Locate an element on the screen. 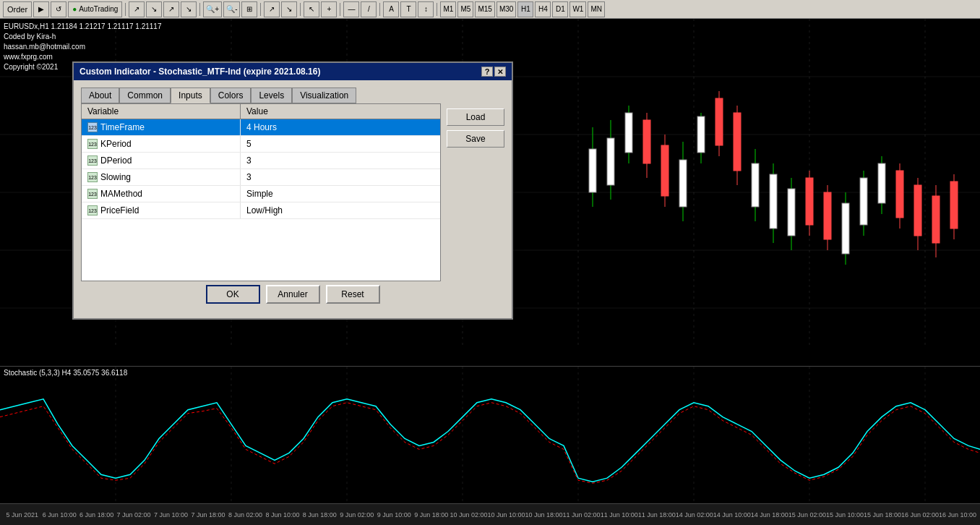  cell-mamethod-var: 123 MAMethod is located at coordinates (161, 194).